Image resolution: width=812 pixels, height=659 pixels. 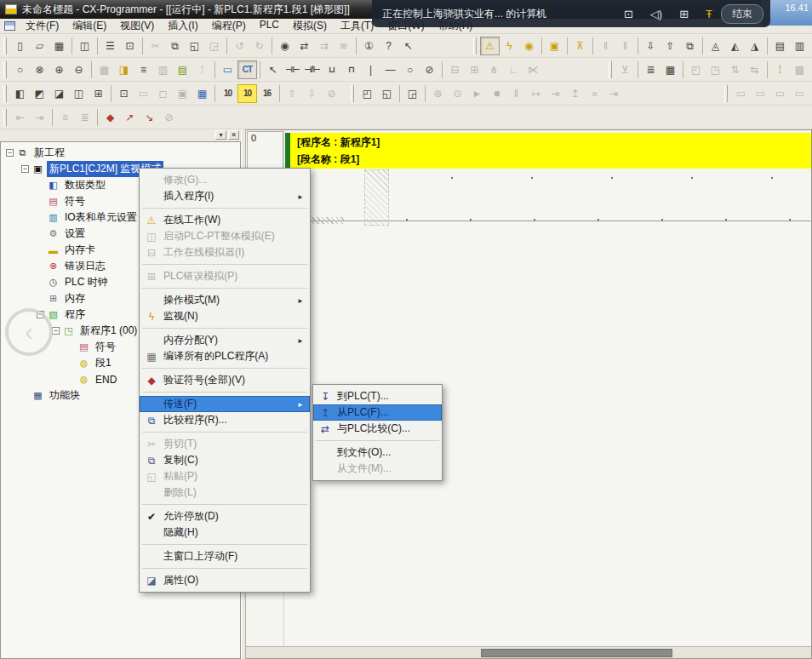 What do you see at coordinates (225, 533) in the screenshot?
I see `context-menu-item-h: 隐藏(H)` at bounding box center [225, 533].